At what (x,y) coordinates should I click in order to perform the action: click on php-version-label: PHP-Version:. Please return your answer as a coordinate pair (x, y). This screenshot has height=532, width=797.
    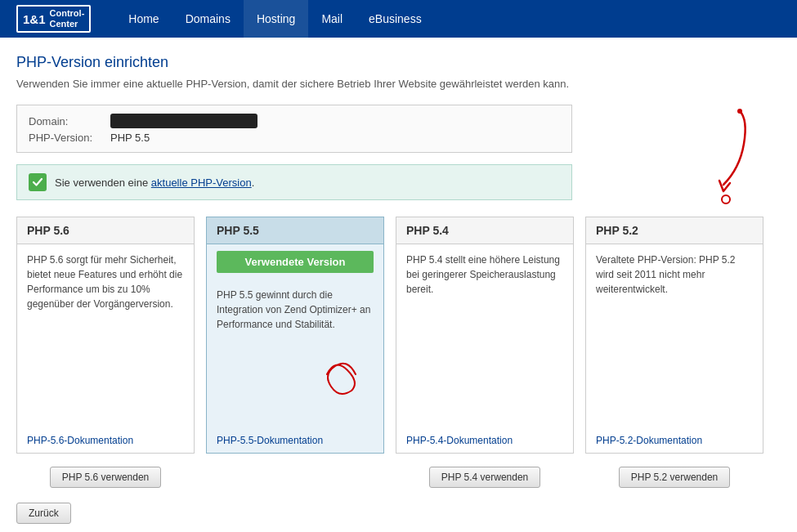
    Looking at the image, I should click on (69, 137).